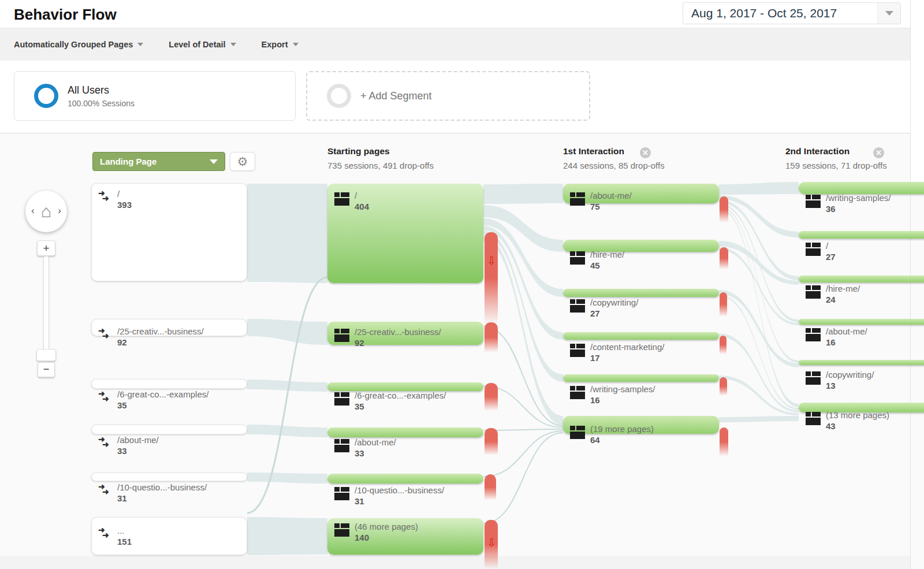 The height and width of the screenshot is (569, 924). What do you see at coordinates (594, 151) in the screenshot?
I see `column-title-1st-interaction: 1st Interaction` at bounding box center [594, 151].